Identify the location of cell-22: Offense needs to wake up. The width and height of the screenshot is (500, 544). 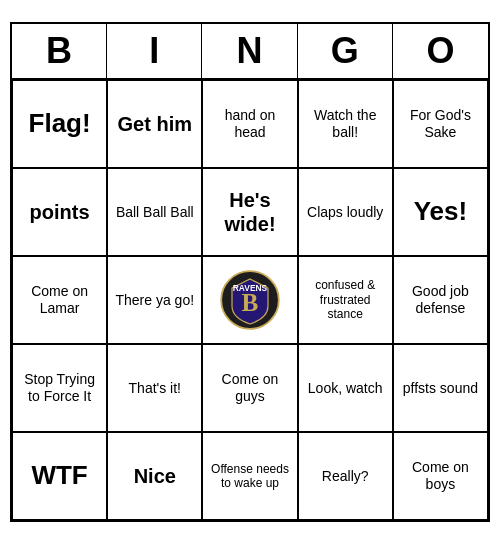
(250, 476).